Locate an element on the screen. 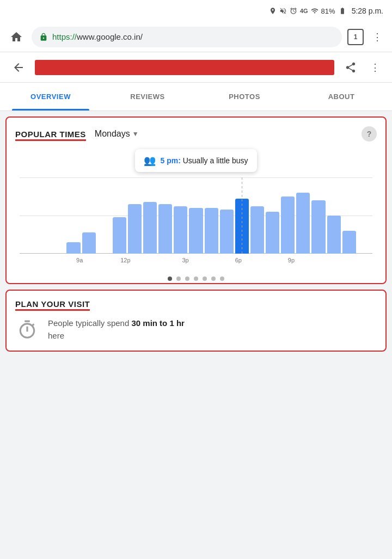 This screenshot has height=559, width=392. plan-visit-row: People typically spend 30 min to 1 hr he… is located at coordinates (196, 330).